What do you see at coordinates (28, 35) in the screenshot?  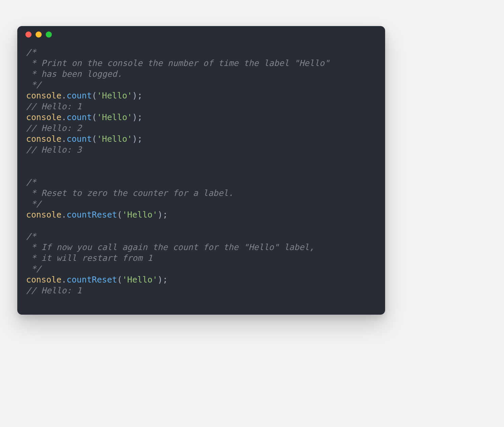 I see `traffic-light-close-icon` at bounding box center [28, 35].